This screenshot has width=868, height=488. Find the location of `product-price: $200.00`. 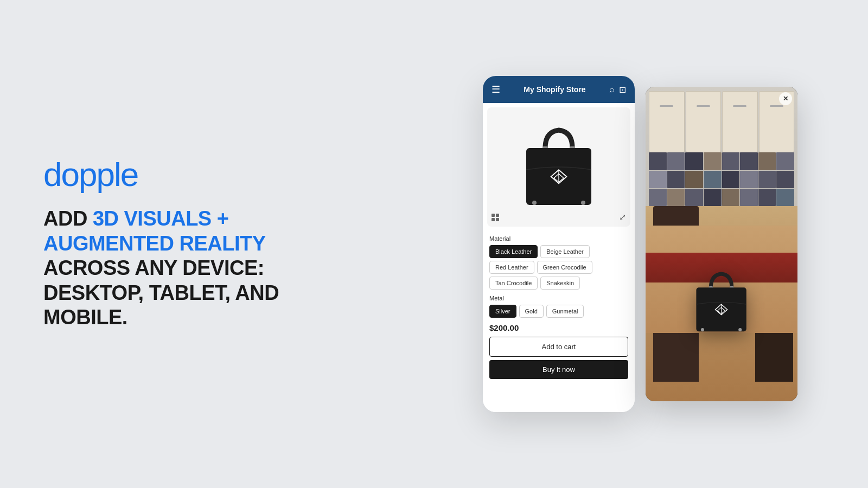

product-price: $200.00 is located at coordinates (559, 328).